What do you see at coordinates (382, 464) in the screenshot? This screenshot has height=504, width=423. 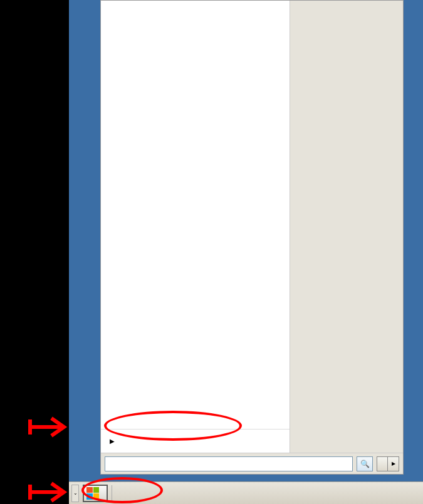 I see `logout-button` at bounding box center [382, 464].